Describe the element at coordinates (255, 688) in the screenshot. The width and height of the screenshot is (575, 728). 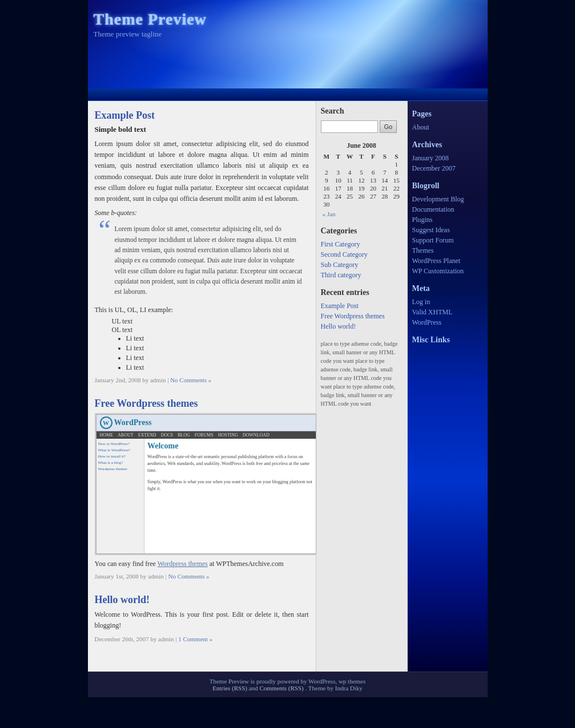
I see `footer-and: and` at that location.